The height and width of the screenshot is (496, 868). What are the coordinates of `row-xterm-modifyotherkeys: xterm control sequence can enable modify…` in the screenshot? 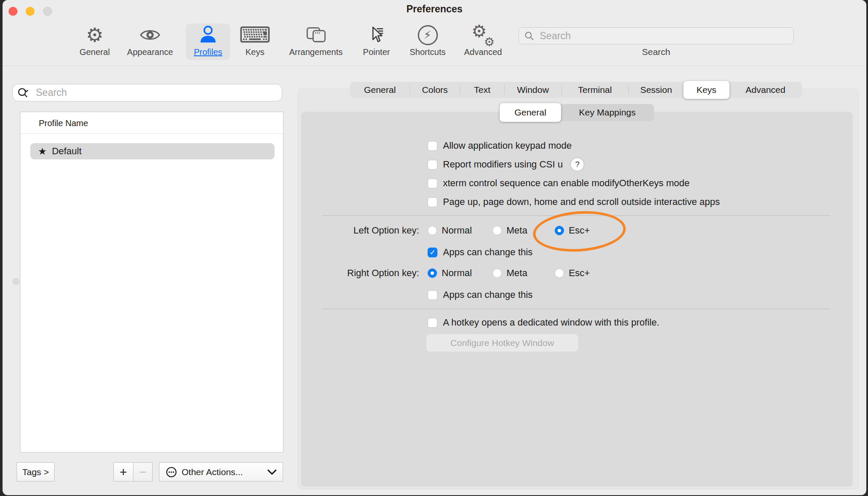 It's located at (558, 183).